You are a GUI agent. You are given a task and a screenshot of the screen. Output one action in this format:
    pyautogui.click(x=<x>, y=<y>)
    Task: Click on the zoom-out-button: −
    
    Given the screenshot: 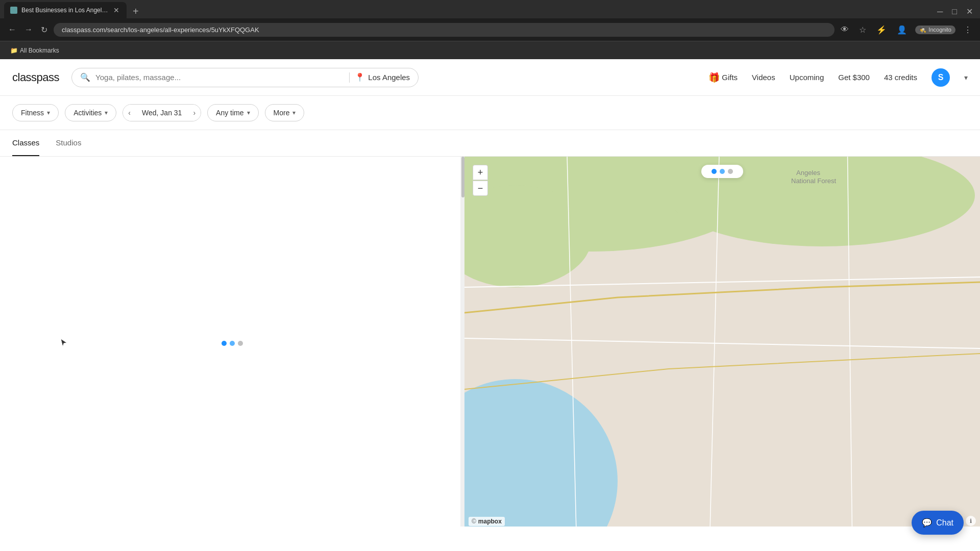 What is the action you would take?
    pyautogui.click(x=480, y=188)
    